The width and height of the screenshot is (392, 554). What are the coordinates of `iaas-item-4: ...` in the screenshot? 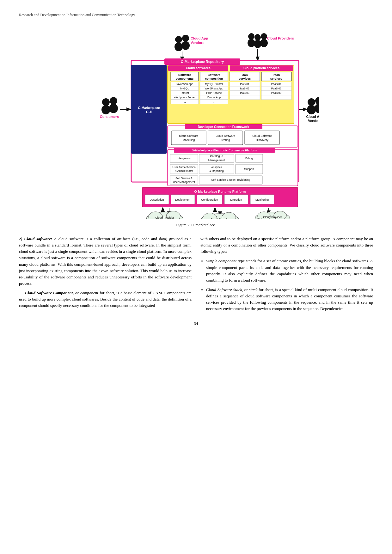 It's located at (245, 97).